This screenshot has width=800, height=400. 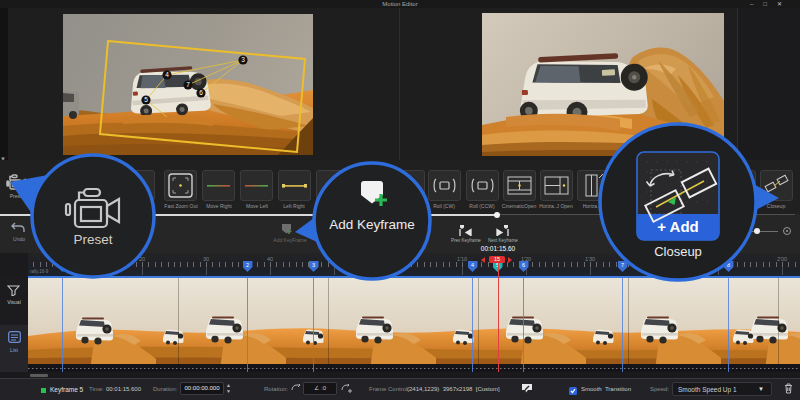 What do you see at coordinates (201, 92) in the screenshot?
I see `svg-text: 6` at bounding box center [201, 92].